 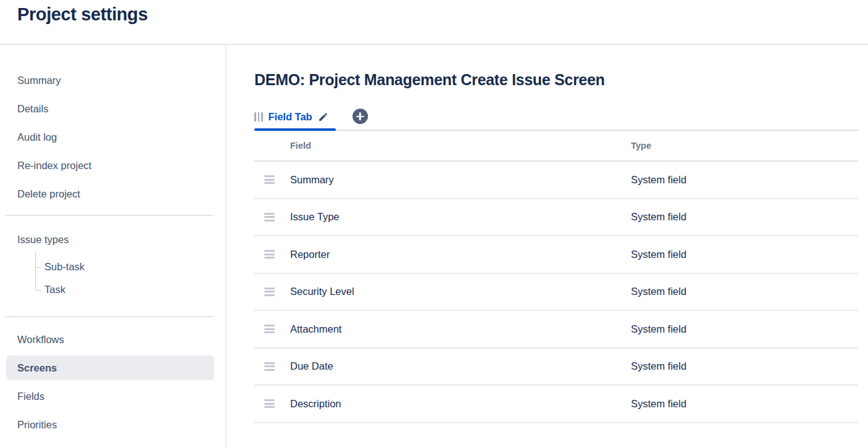 What do you see at coordinates (112, 109) in the screenshot?
I see `sidebar-item-details: Details` at bounding box center [112, 109].